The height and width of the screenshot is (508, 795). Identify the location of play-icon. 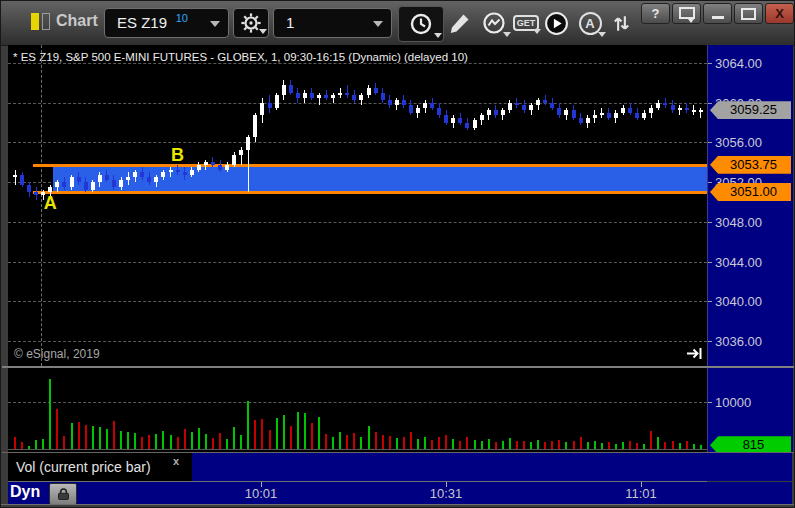
(556, 24).